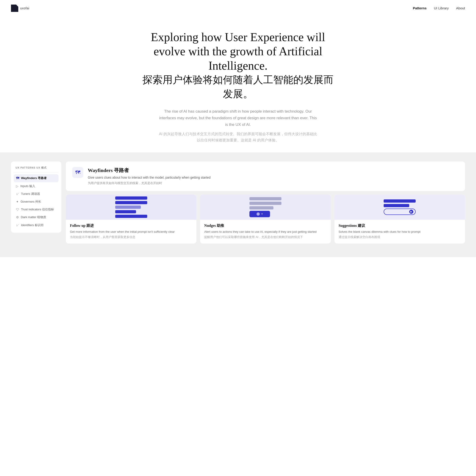 The image size is (476, 476). What do you see at coordinates (149, 170) in the screenshot?
I see `feature-title: Wayfinders 寻路者` at bounding box center [149, 170].